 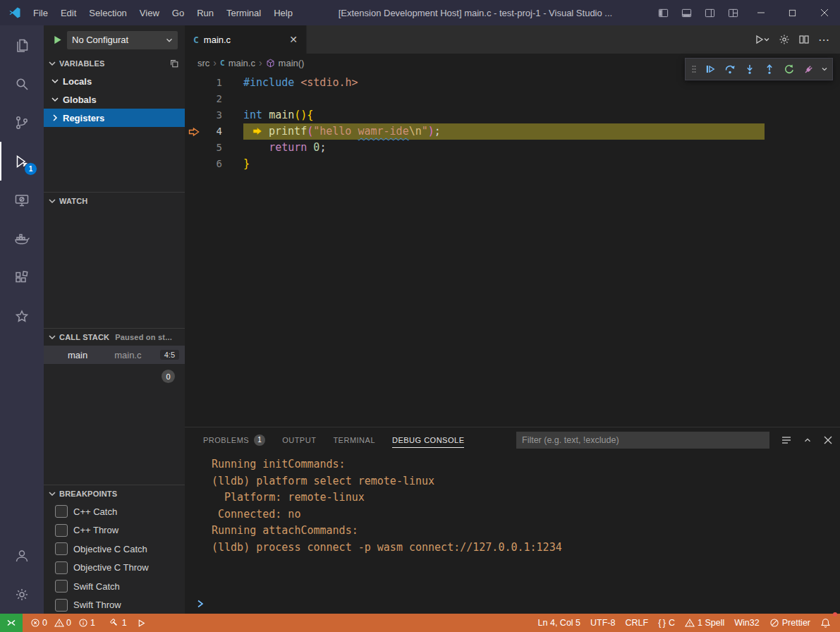 I want to click on more-actions-icon: ⋯, so click(x=824, y=40).